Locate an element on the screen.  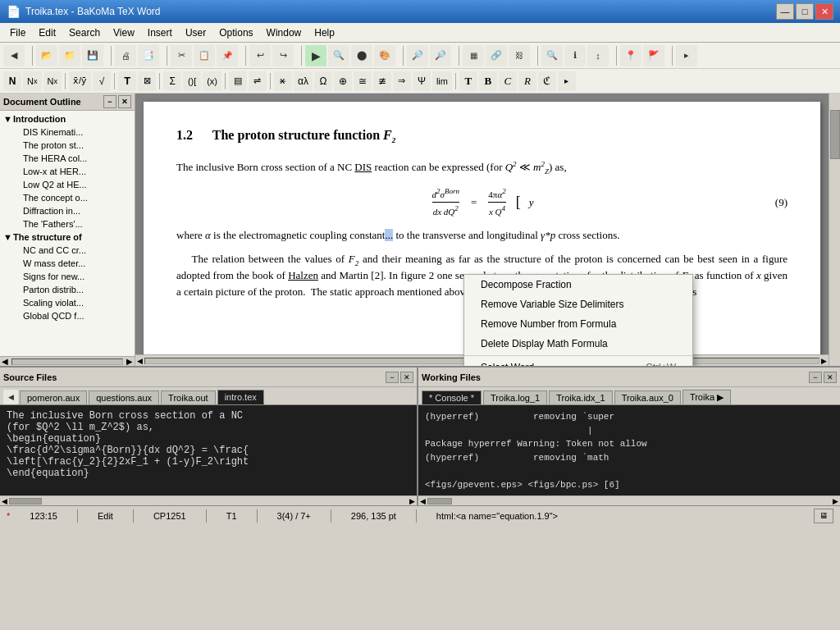
outline-item-12: Signs for new... is located at coordinates (67, 276).